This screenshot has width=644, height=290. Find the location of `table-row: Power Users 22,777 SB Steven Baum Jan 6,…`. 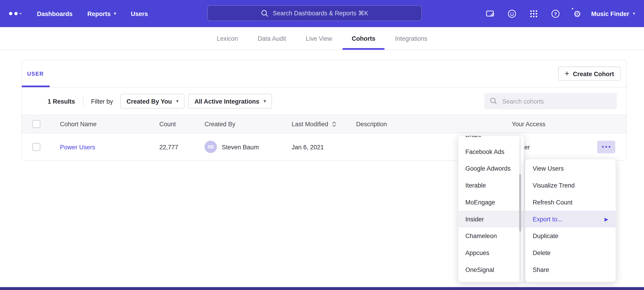

table-row: Power Users 22,777 SB Steven Baum Jan 6,… is located at coordinates (324, 147).